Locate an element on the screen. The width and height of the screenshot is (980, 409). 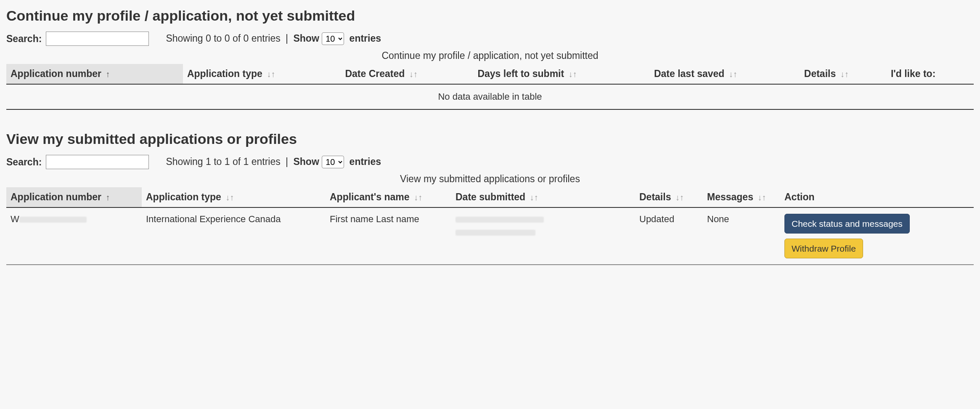
search-group-1: Search: is located at coordinates (77, 39).